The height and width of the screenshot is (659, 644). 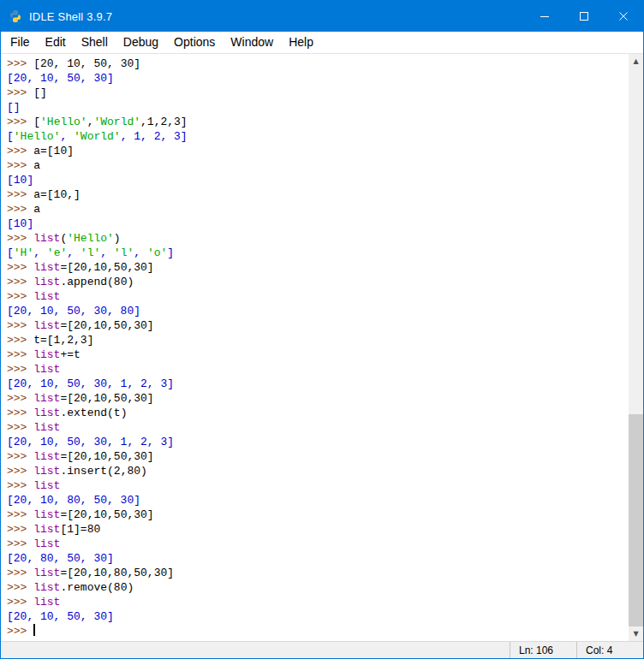 What do you see at coordinates (318, 122) in the screenshot?
I see `shell-line: >>> ['Hello','World',1,2,3]` at bounding box center [318, 122].